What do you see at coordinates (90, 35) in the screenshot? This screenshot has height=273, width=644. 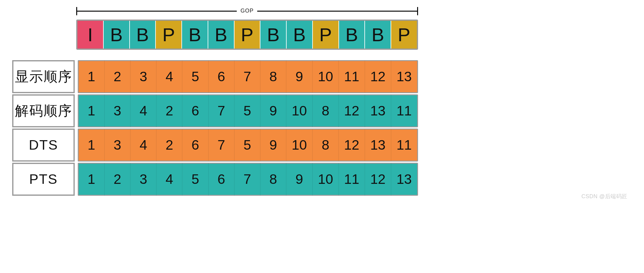 I see `frame-i: I` at bounding box center [90, 35].